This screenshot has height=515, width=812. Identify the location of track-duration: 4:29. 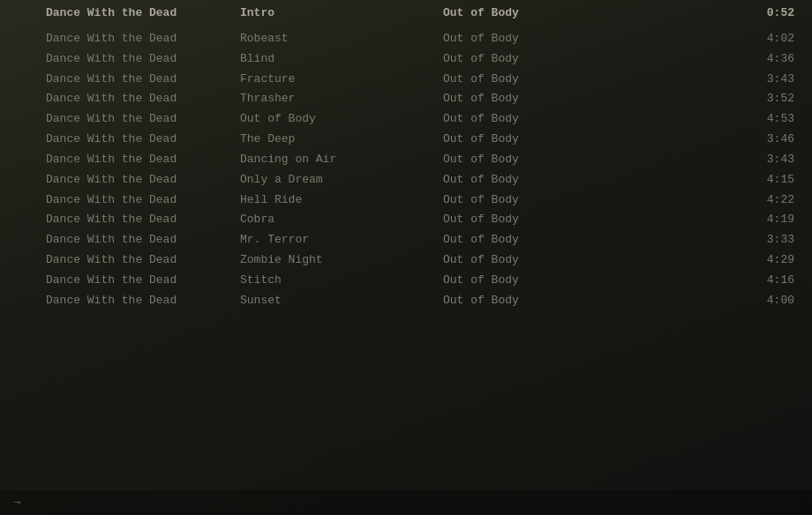
(768, 261).